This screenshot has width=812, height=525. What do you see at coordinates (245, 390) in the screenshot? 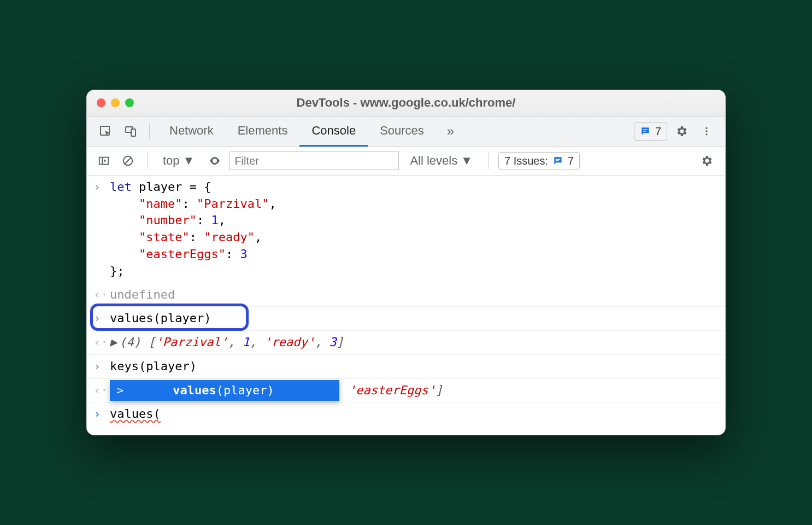
I see `autocomplete-suffix: (player)` at bounding box center [245, 390].